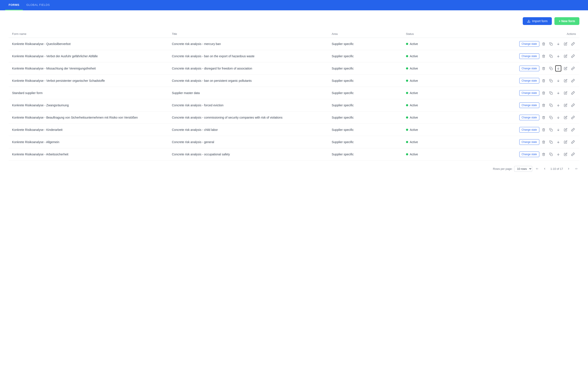 The image size is (588, 368). What do you see at coordinates (88, 130) in the screenshot?
I see `cell-form-name: Konkrete Risikoanalyse - Kinderarbeit` at bounding box center [88, 130].